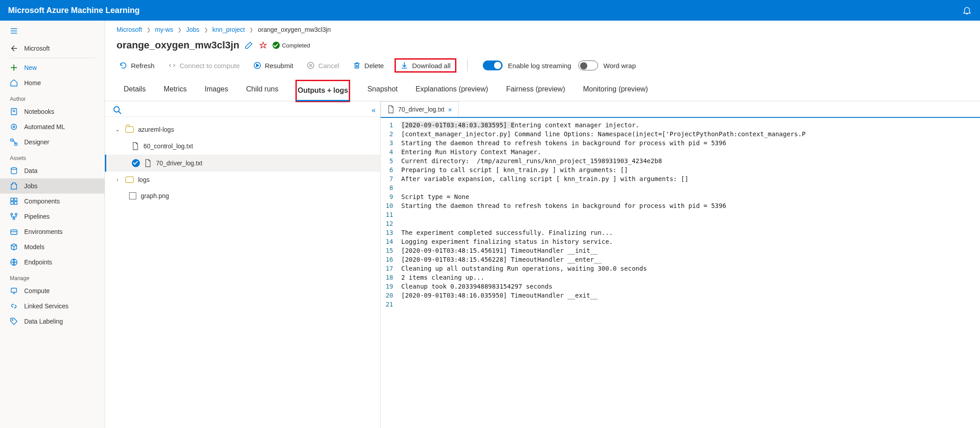 The width and height of the screenshot is (980, 428). I want to click on search-icon, so click(117, 110).